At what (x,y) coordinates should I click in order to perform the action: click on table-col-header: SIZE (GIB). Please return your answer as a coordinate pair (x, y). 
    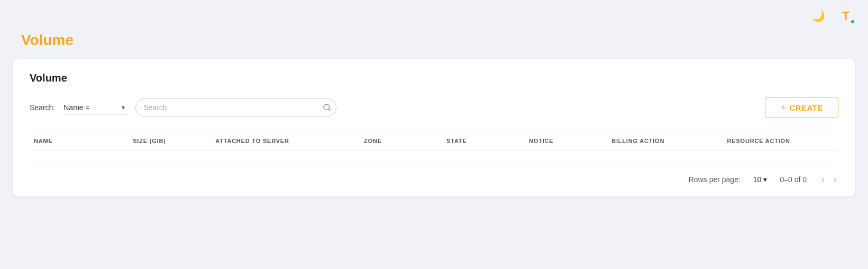
    Looking at the image, I should click on (170, 141).